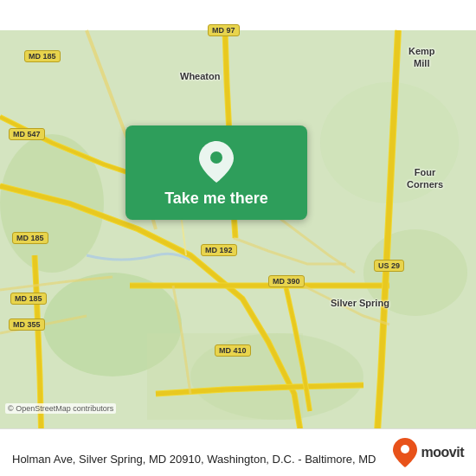 The image size is (476, 476). Describe the element at coordinates (198, 460) in the screenshot. I see `address-text: Holman Ave, Silver Spring, MD 20910, Was…` at that location.